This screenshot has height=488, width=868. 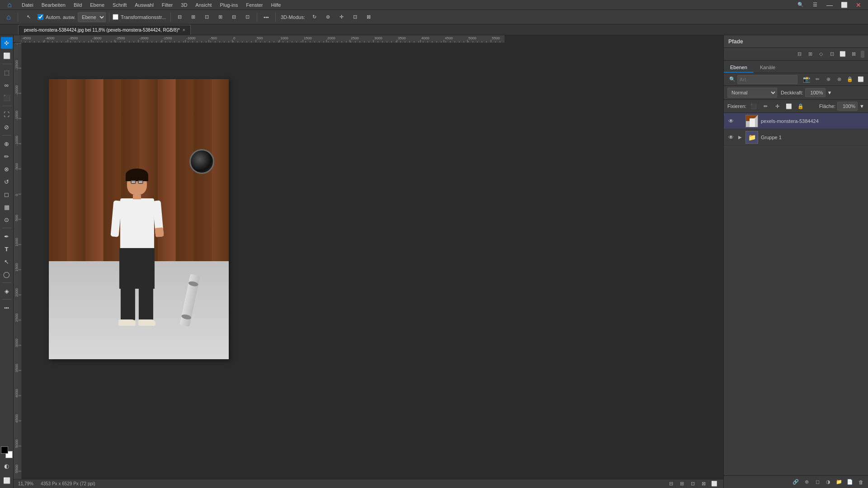 I want to click on gradient-tool: ▦, so click(x=7, y=207).